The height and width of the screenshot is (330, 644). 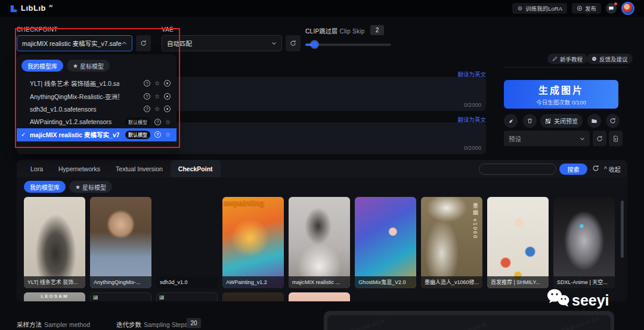 What do you see at coordinates (315, 44) in the screenshot?
I see `slider-thumb` at bounding box center [315, 44].